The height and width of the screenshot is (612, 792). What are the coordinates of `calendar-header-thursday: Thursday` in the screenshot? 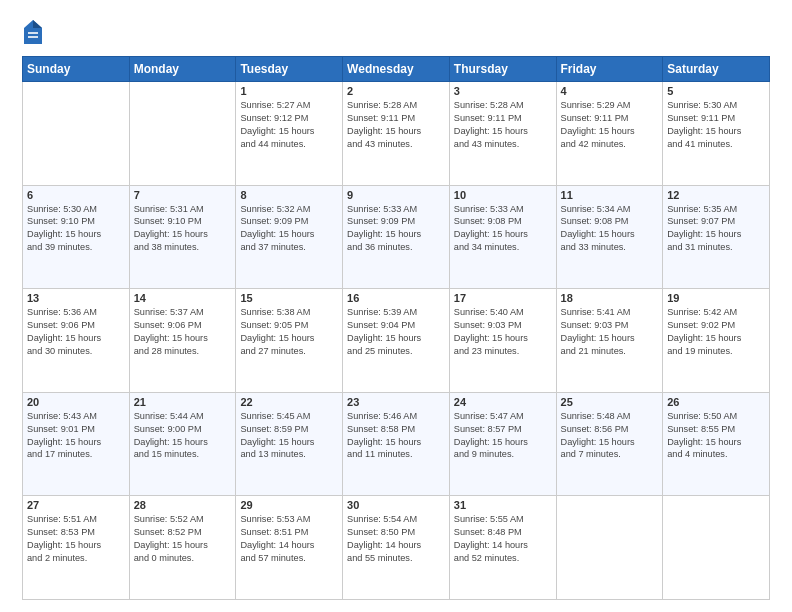 It's located at (502, 70).